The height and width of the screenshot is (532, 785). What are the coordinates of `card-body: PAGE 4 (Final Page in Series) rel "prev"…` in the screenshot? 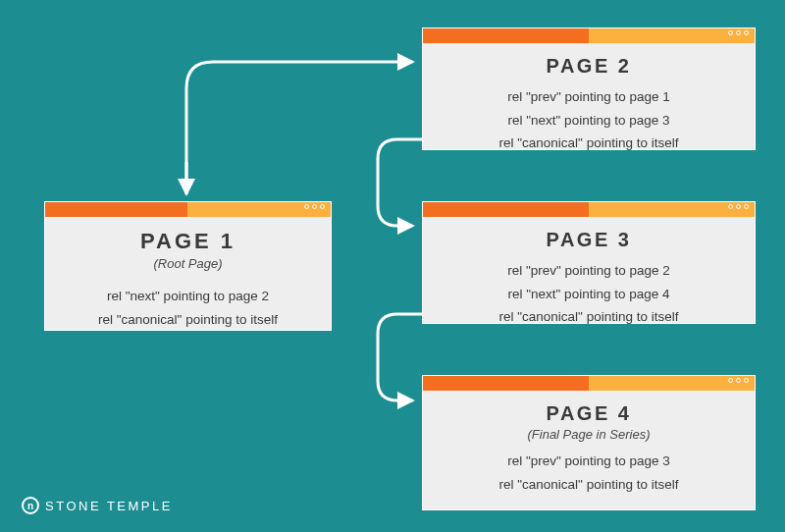 It's located at (589, 450).